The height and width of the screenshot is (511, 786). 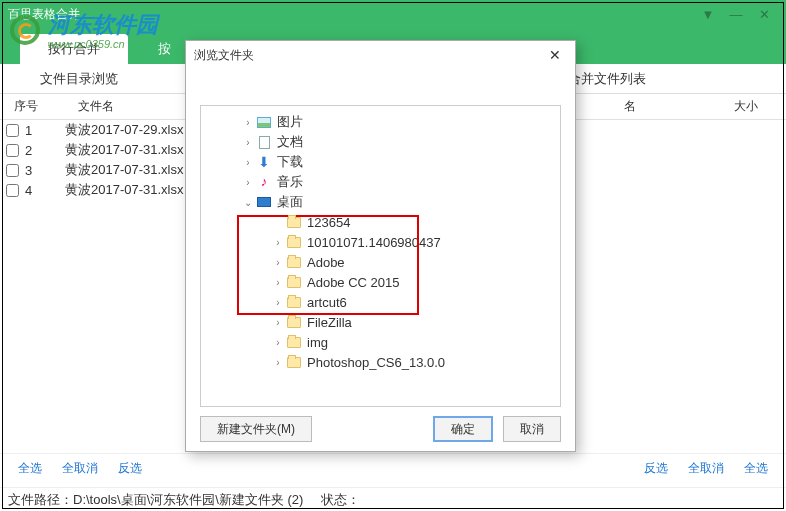 I want to click on row-seq: 1, so click(x=45, y=130).